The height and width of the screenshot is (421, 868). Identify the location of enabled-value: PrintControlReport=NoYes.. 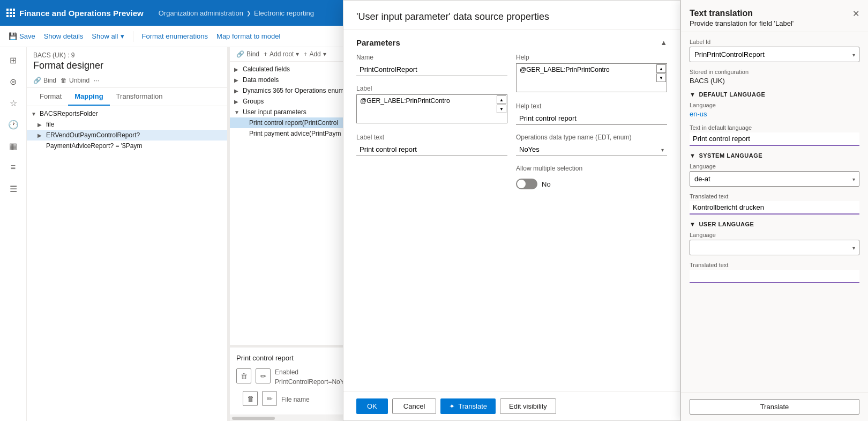
(314, 382).